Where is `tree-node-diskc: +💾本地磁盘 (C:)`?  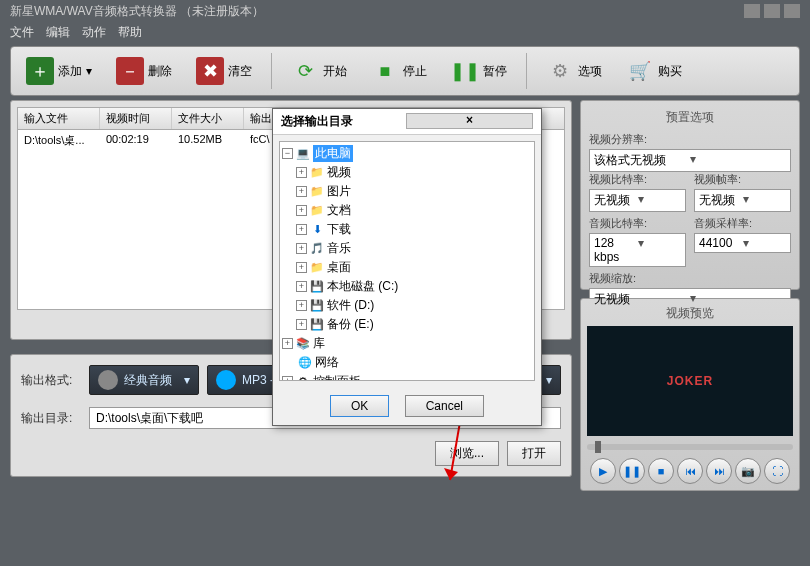
tree-node-diskc: +💾本地磁盘 (C:) is located at coordinates (407, 286).